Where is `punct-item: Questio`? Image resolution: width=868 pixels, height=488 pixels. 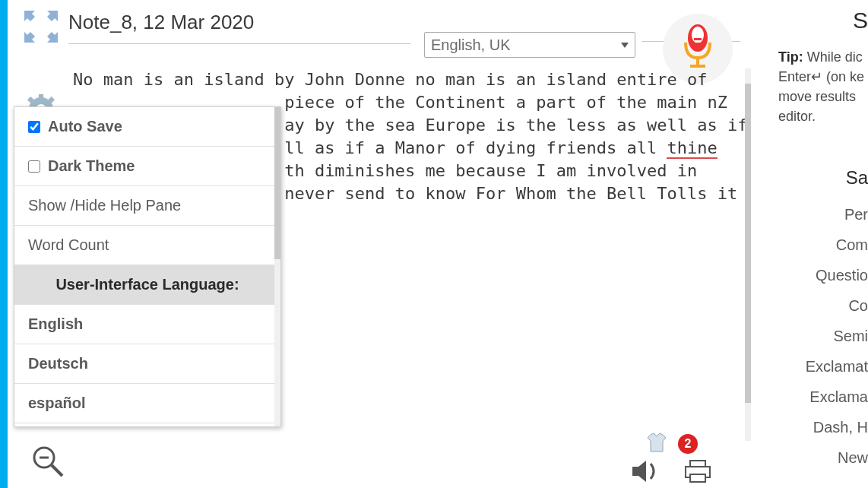 punct-item: Questio is located at coordinates (823, 275).